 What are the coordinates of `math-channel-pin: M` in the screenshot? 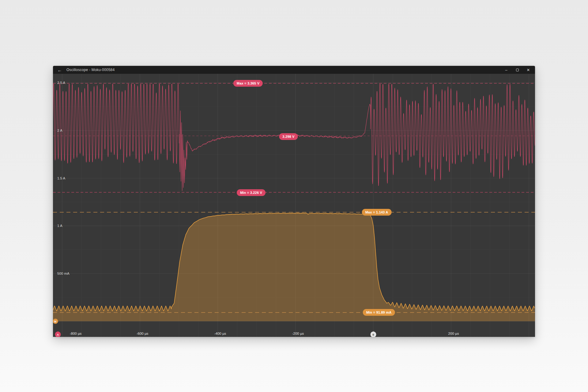 It's located at (56, 322).